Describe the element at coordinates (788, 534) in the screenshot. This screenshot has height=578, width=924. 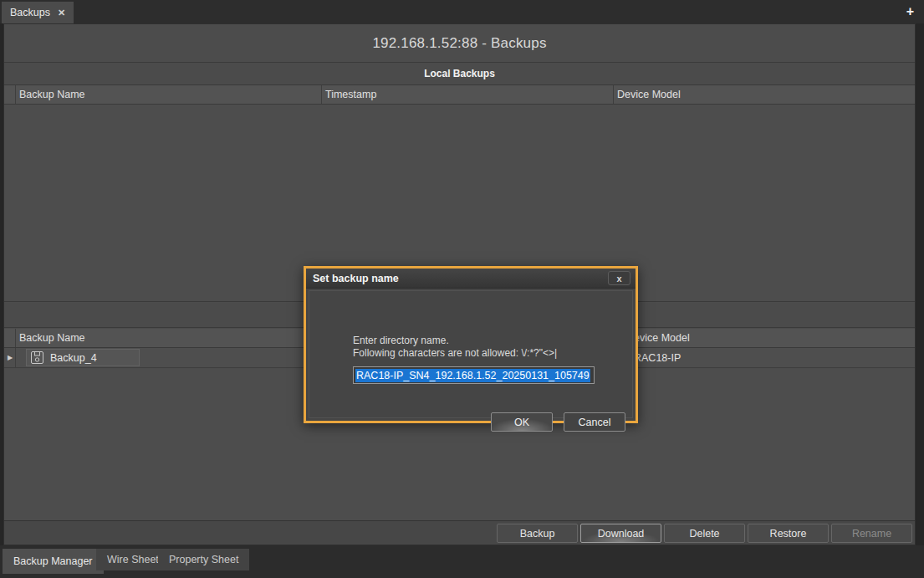
I see `restore-button: Restore` at that location.